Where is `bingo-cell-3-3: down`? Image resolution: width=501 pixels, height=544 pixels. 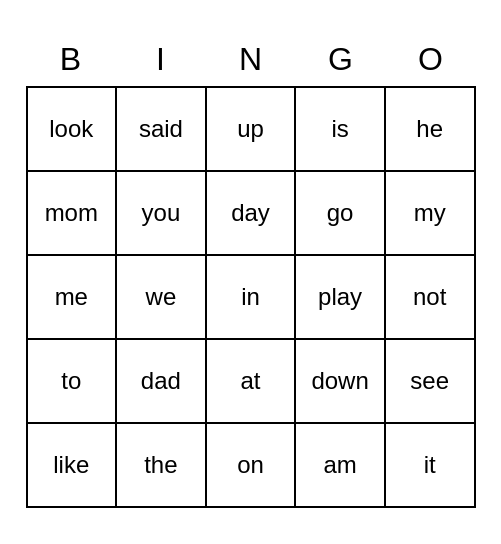
bingo-cell-3-3: down is located at coordinates (341, 381).